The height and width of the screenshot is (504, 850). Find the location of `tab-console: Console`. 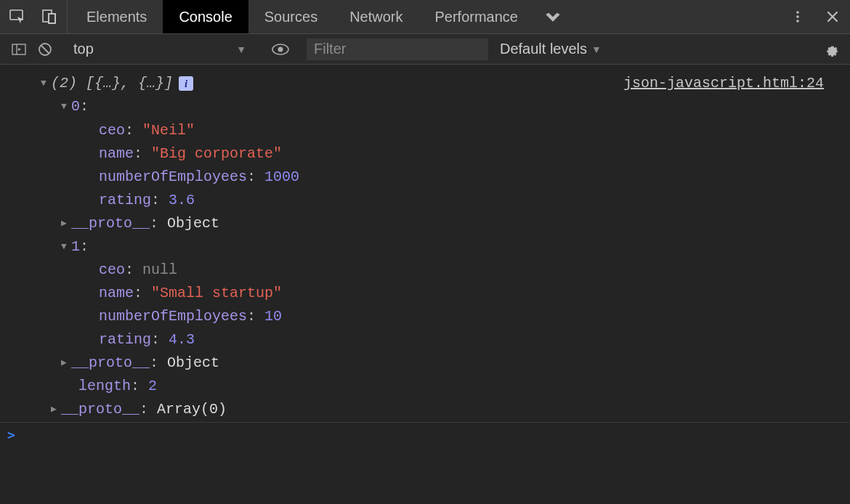

tab-console: Console is located at coordinates (205, 17).